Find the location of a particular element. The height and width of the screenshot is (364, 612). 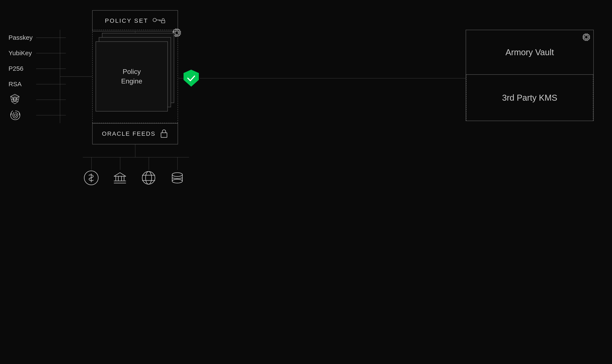

lock-icon is located at coordinates (164, 134).